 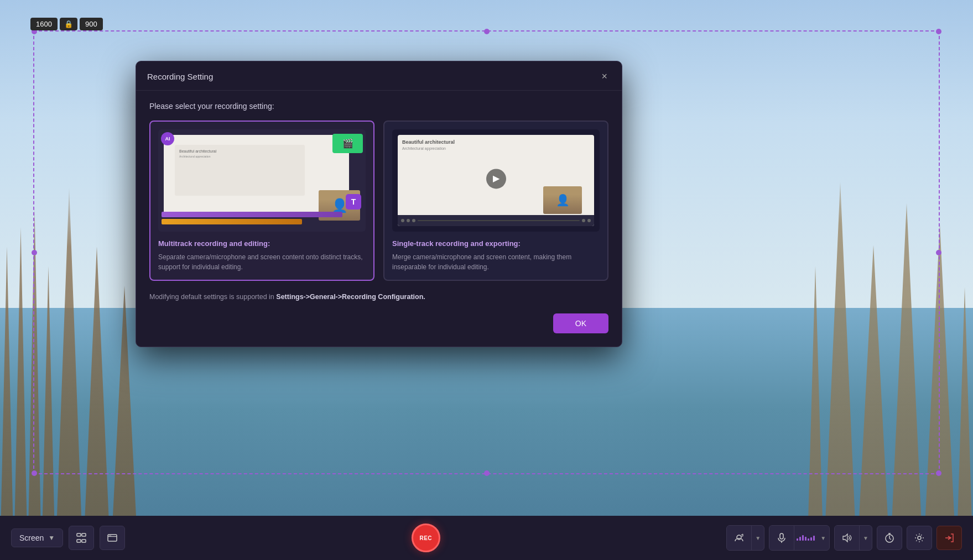 I want to click on mic-level-indicator, so click(x=805, y=538).